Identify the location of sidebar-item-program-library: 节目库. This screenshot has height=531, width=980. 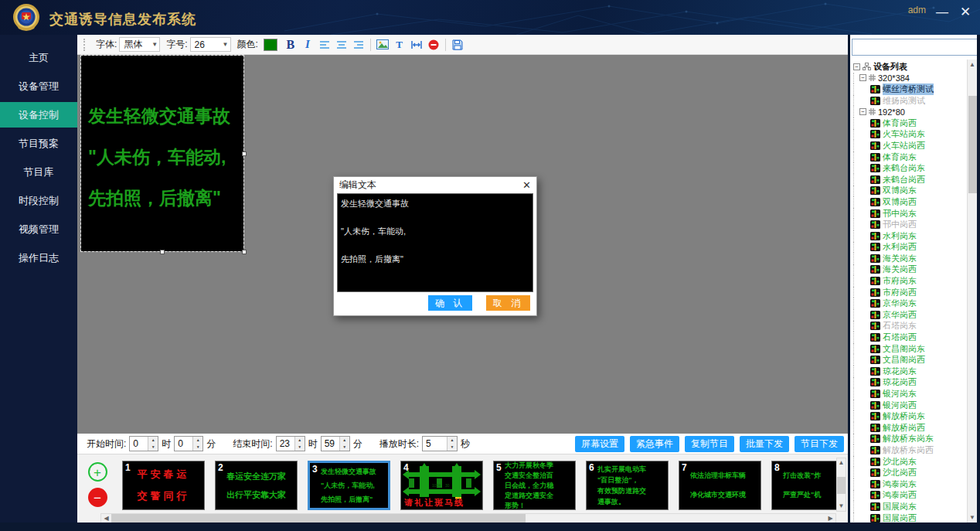
(39, 172).